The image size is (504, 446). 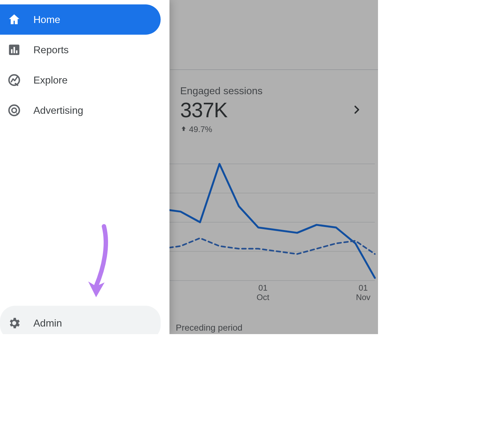 What do you see at coordinates (258, 232) in the screenshot?
I see `chart: p01Oct01Nov` at bounding box center [258, 232].